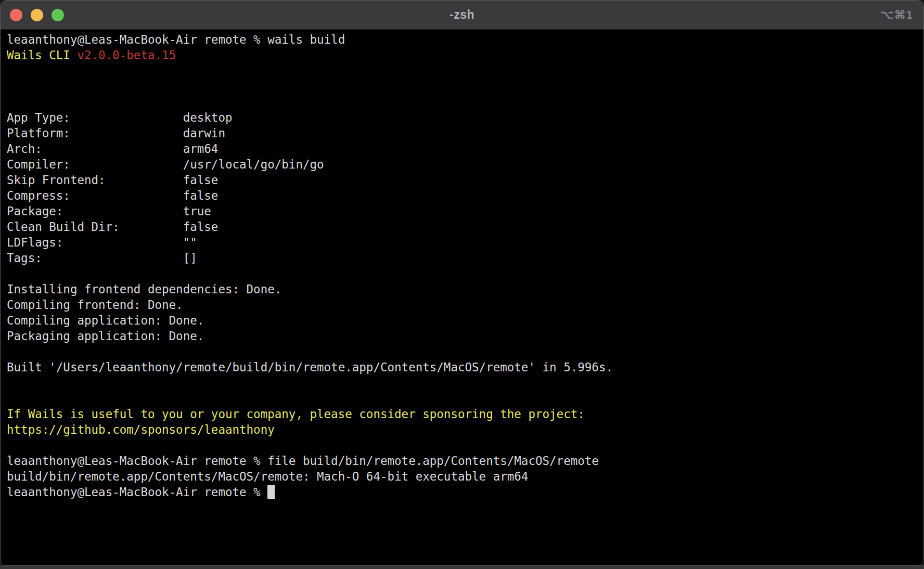 Image resolution: width=924 pixels, height=569 pixels. What do you see at coordinates (462, 133) in the screenshot?
I see `terminal-line: Platform: darwin` at bounding box center [462, 133].